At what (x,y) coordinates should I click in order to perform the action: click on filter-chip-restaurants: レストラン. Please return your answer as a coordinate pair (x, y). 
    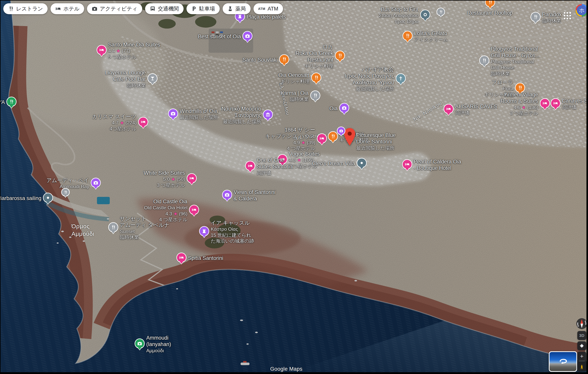
    Looking at the image, I should click on (25, 9).